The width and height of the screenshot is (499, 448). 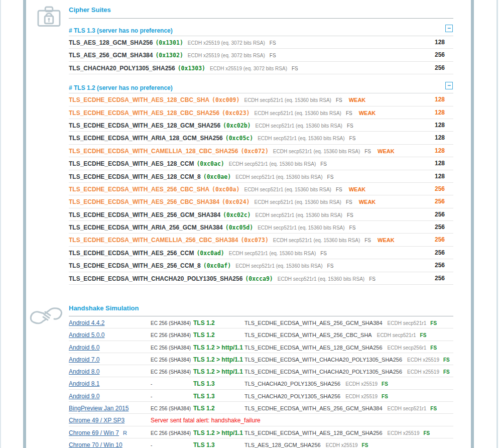 What do you see at coordinates (109, 432) in the screenshot?
I see `client-cell: Chrome 69 / Win 7R` at bounding box center [109, 432].